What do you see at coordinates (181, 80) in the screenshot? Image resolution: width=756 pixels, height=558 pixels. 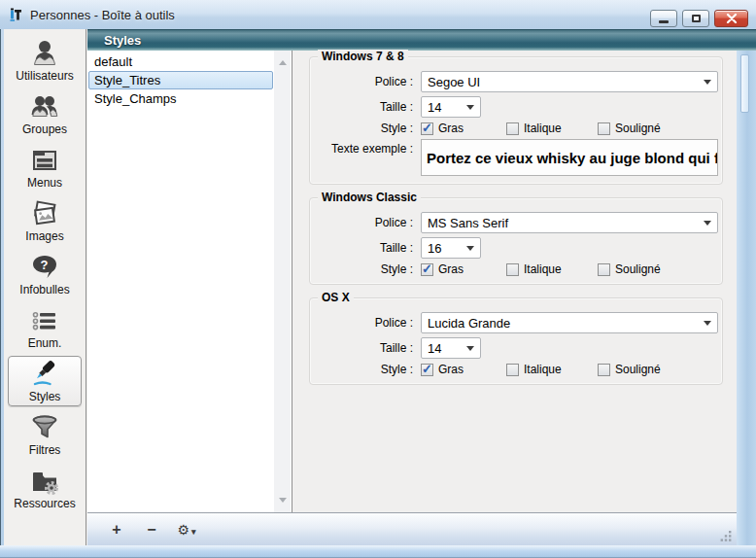 I see `list-item-style-titres: Style_Titres` at bounding box center [181, 80].